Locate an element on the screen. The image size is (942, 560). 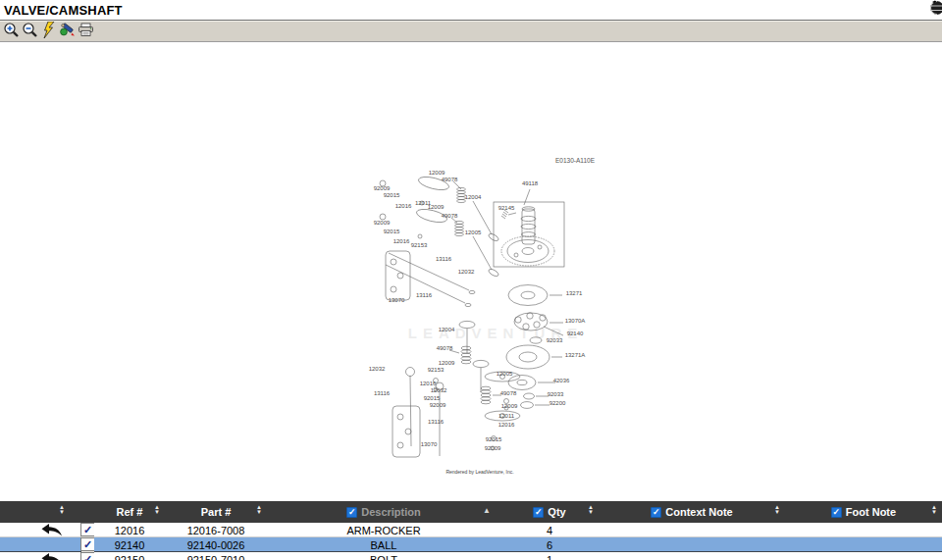
table-row: ✓9214092140-0026BALL6 is located at coordinates (471, 545).